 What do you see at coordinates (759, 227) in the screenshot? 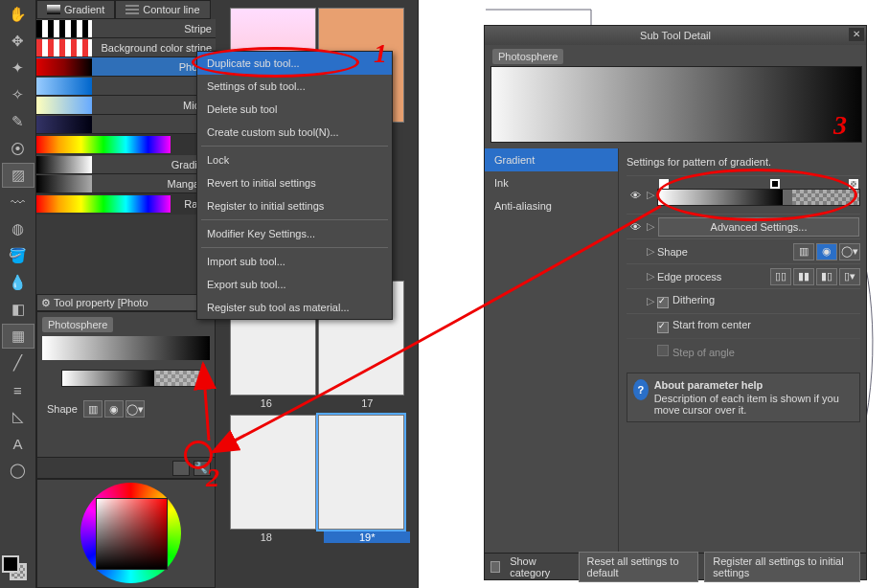
I see `advanced-settings-button: Advanced Settings...` at bounding box center [759, 227].